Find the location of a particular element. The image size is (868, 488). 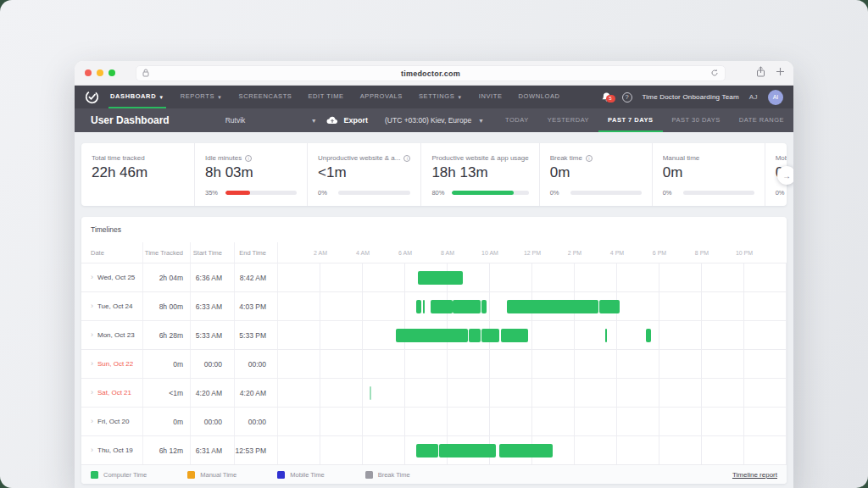

range-tab-today: TODAY is located at coordinates (517, 120).